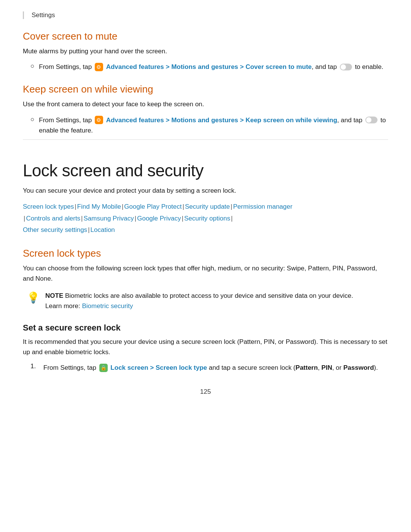 The image size is (411, 532). Describe the element at coordinates (206, 273) in the screenshot. I see `screen-lock-types-body: You can choose from the following screen…` at that location.